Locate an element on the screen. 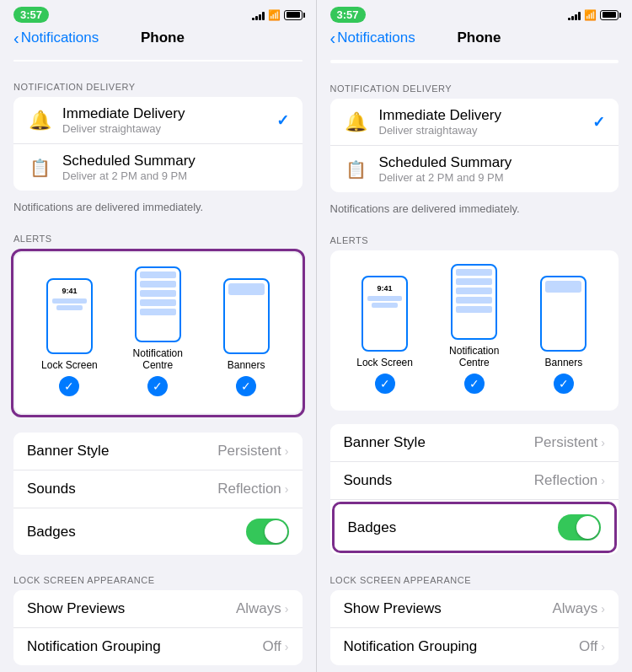 The height and width of the screenshot is (672, 632). notification-delivery-section-left: 🔔 Immediate Delivery Deliver straightawa… is located at coordinates (158, 143).